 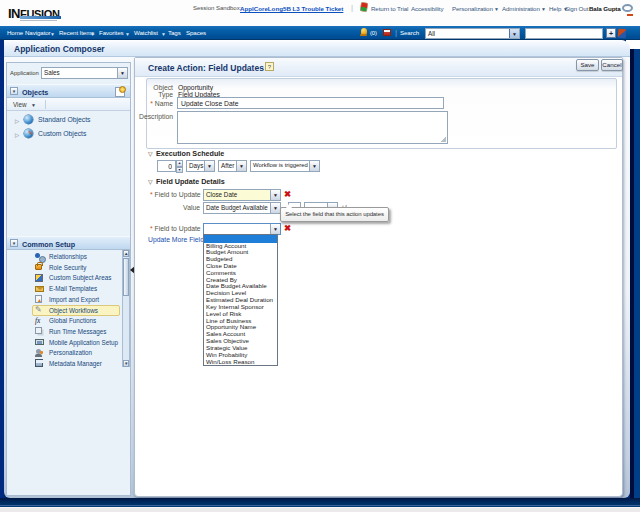 I want to click on schedule-trigger-value: Workflow is triggered, so click(x=280, y=166).